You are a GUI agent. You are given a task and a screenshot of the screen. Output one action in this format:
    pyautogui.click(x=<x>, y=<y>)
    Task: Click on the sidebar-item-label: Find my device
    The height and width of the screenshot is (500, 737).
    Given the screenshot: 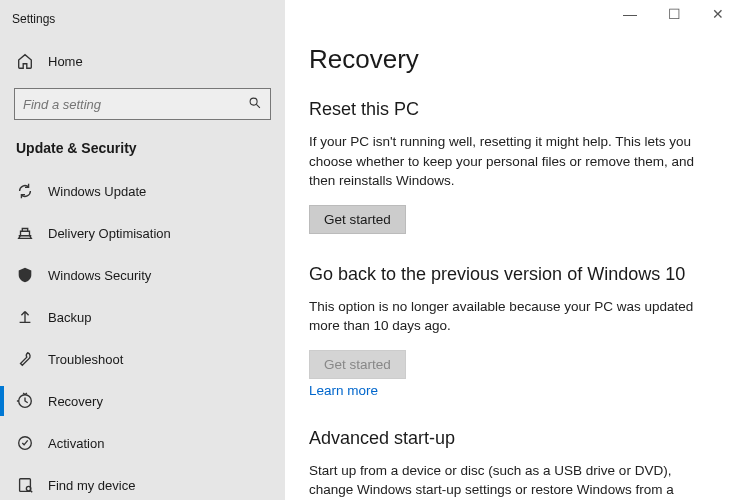 What is the action you would take?
    pyautogui.click(x=92, y=486)
    